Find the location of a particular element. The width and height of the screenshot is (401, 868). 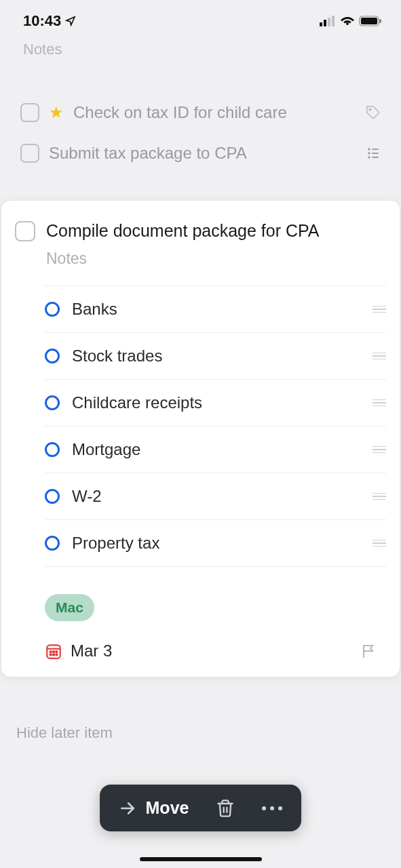

cell-signal-icon is located at coordinates (328, 21).